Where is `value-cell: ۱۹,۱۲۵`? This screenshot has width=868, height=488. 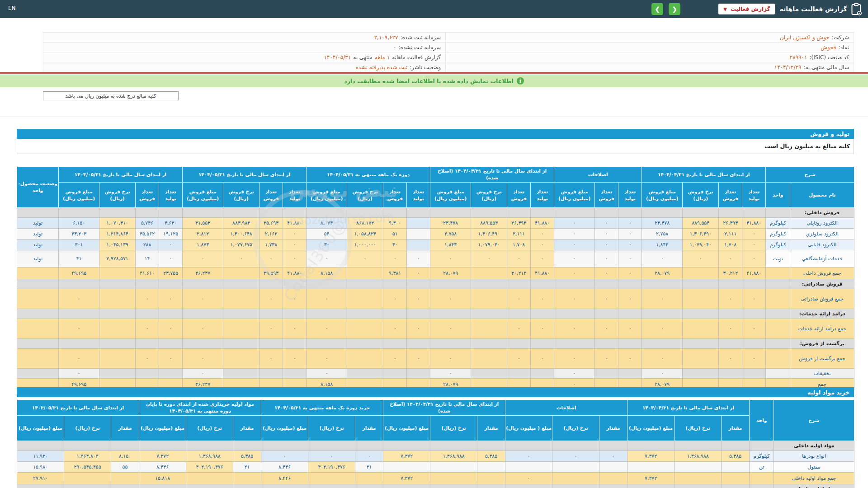
value-cell: ۱۹,۱۲۵ is located at coordinates (171, 234).